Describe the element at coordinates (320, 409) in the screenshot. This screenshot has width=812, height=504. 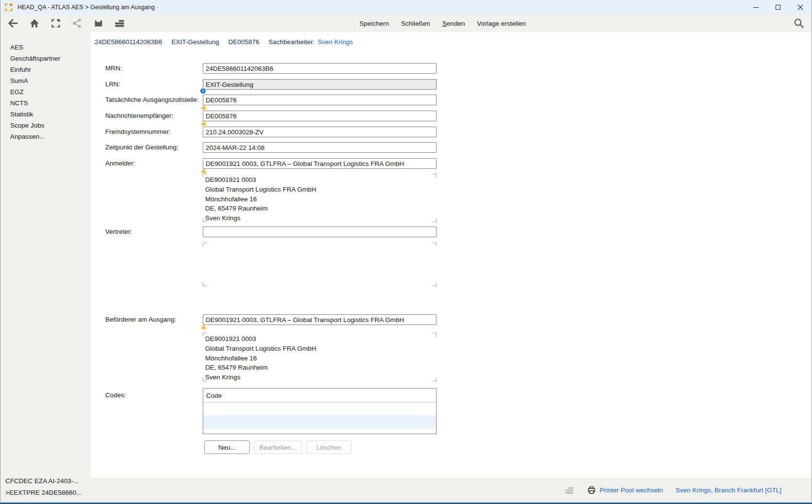
I see `codes-empty-row` at that location.